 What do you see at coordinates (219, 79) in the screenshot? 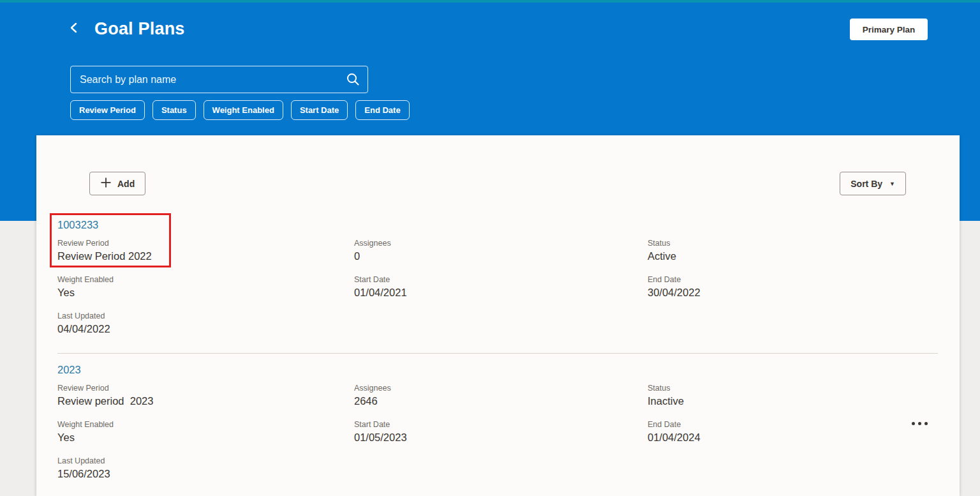
I see `search-input` at bounding box center [219, 79].